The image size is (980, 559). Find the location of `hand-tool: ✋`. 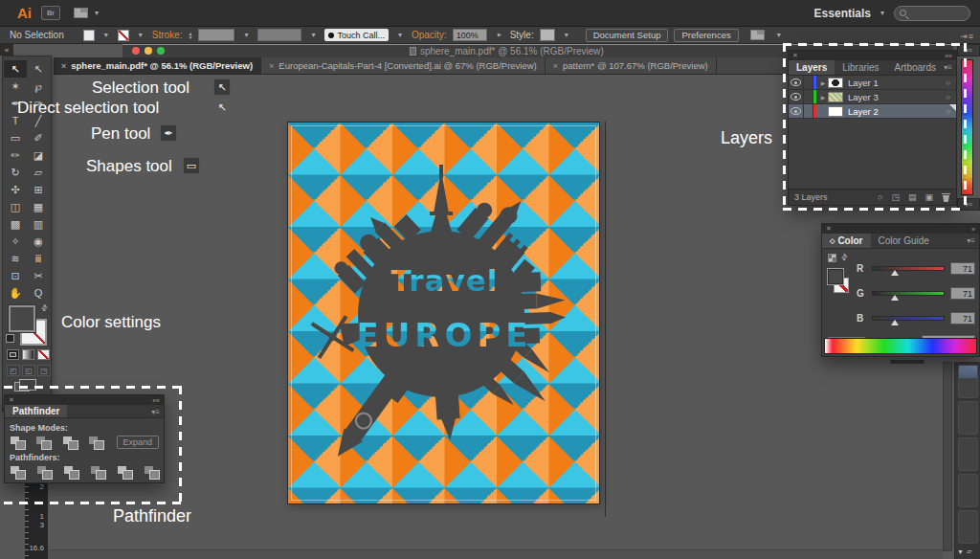

hand-tool: ✋ is located at coordinates (15, 293).